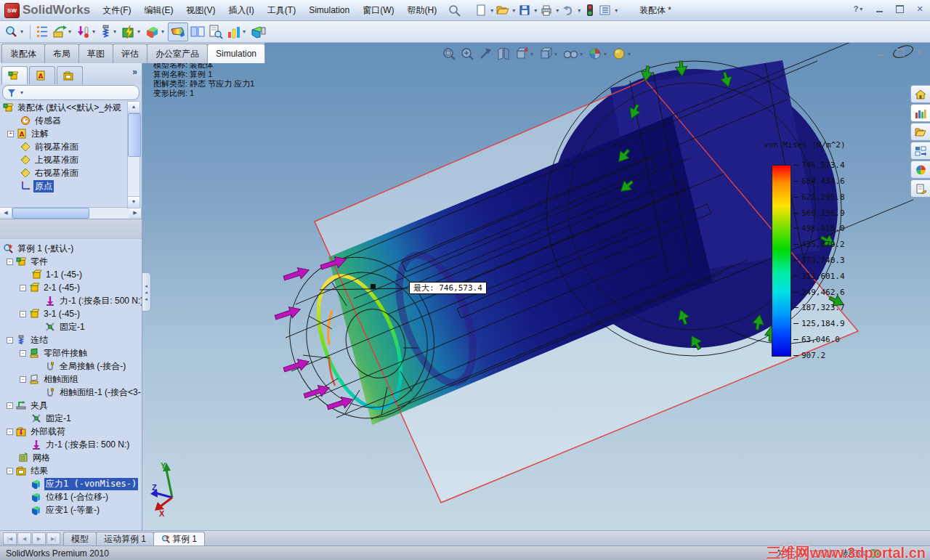 Image resolution: width=930 pixels, height=560 pixels. Describe the element at coordinates (42, 76) in the screenshot. I see `propertymanager-tab-icon` at that location.